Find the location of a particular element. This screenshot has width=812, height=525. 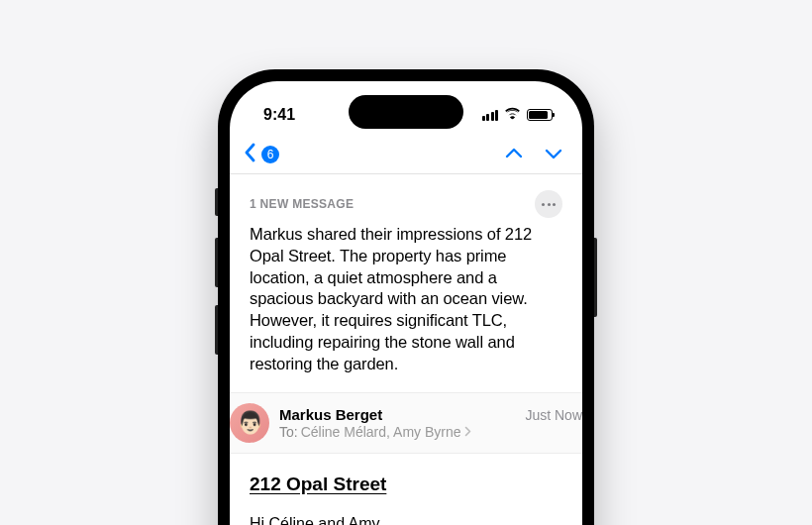

summary-text: Markus shared their impressions of 212 O… is located at coordinates (406, 299).